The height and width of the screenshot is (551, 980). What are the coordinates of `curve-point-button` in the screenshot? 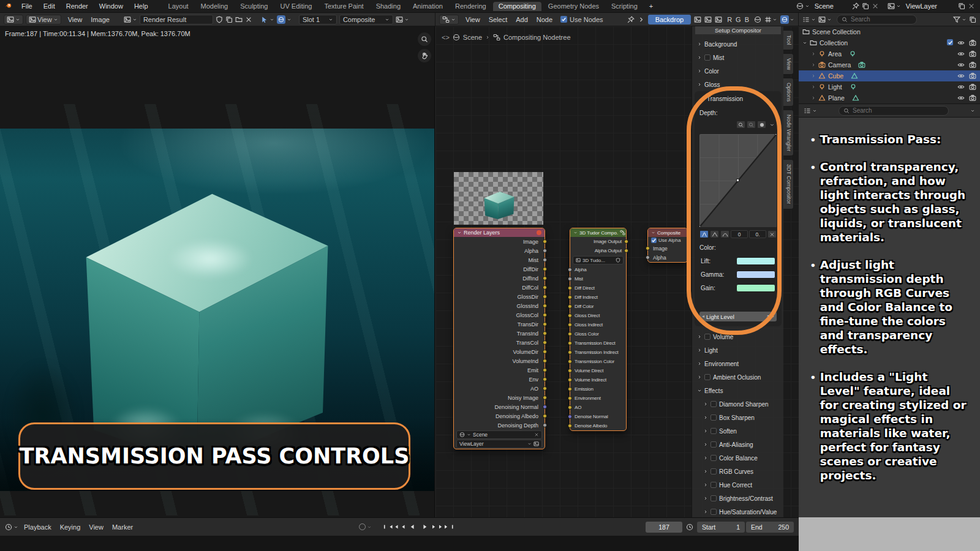 It's located at (762, 125).